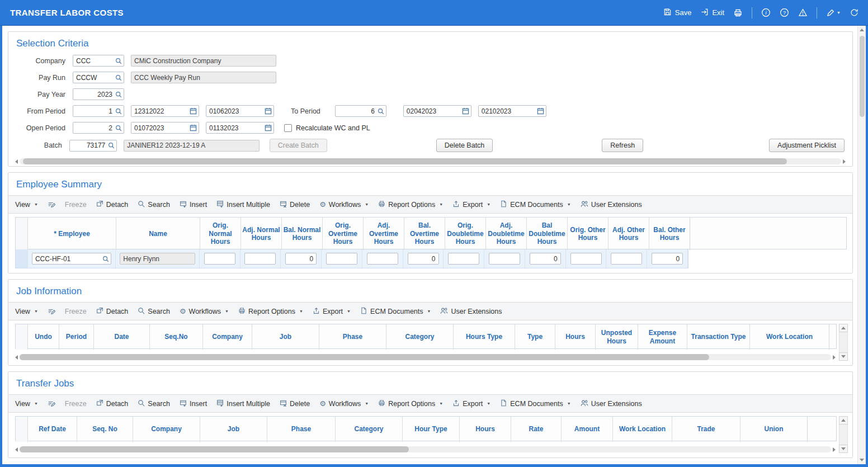 Image resolution: width=868 pixels, height=467 pixels. Describe the element at coordinates (260, 258) in the screenshot. I see `adj-normal-hours-input` at that location.